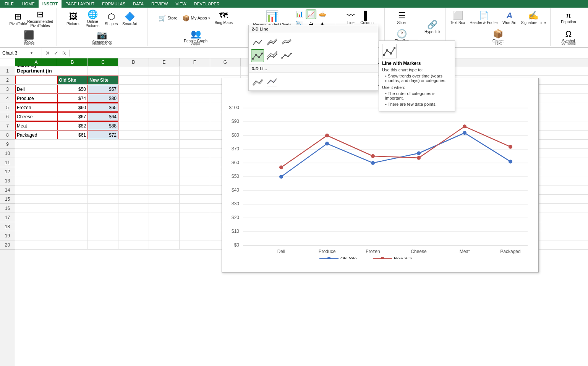 This screenshot has width=588, height=366. What do you see at coordinates (73, 218) in the screenshot?
I see `cell-b17` at bounding box center [73, 218].